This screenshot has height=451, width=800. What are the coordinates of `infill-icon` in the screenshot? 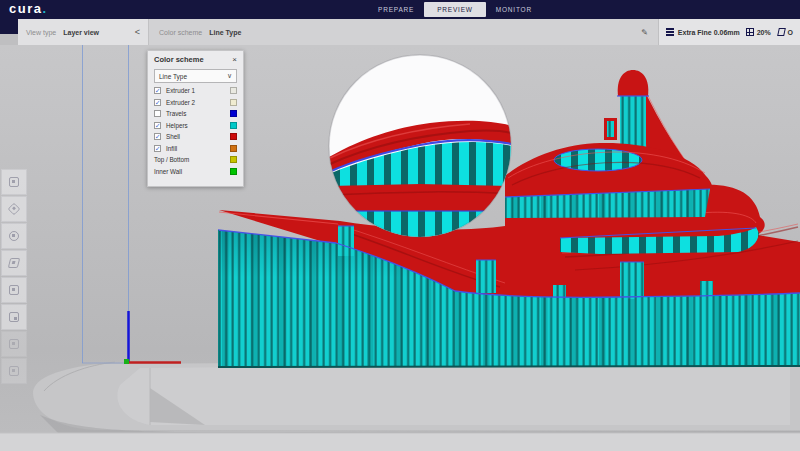 It's located at (750, 32).